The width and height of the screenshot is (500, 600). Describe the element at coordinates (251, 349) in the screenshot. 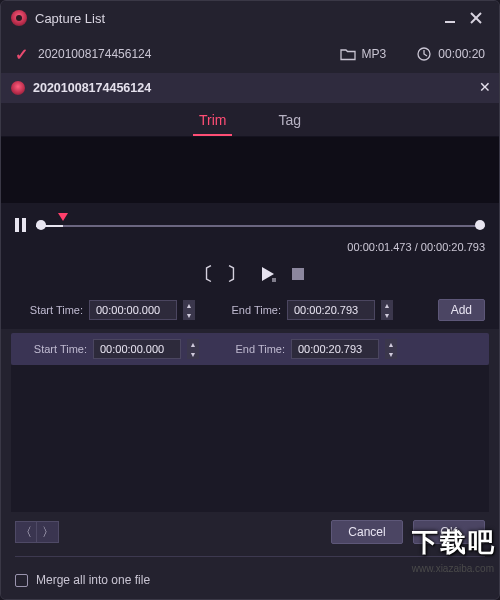

I see `segment-end-label: End Time:` at that location.